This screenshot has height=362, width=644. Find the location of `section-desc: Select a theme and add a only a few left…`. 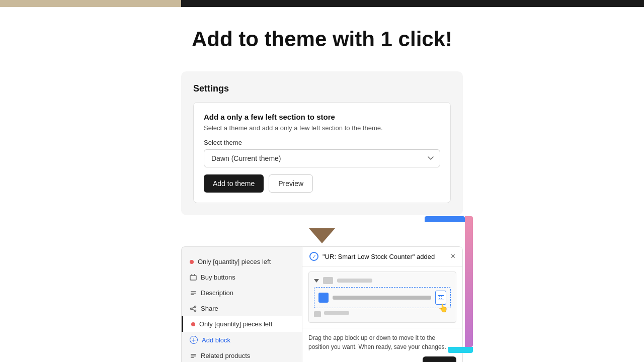

section-desc: Select a theme and add a only a few left… is located at coordinates (322, 128).